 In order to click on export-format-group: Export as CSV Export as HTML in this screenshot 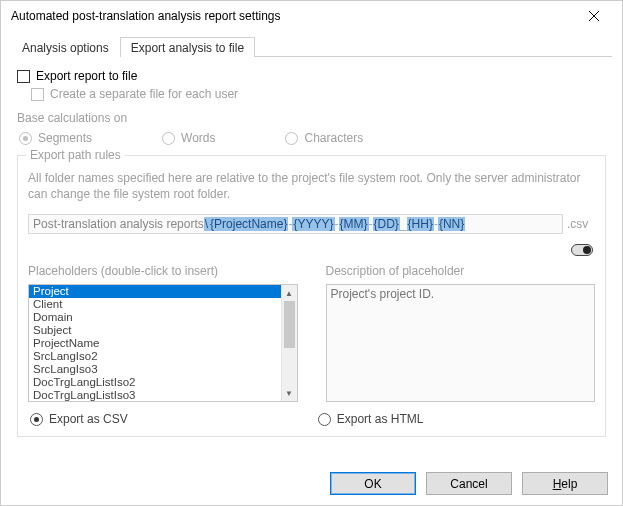, I will do `click(312, 419)`.